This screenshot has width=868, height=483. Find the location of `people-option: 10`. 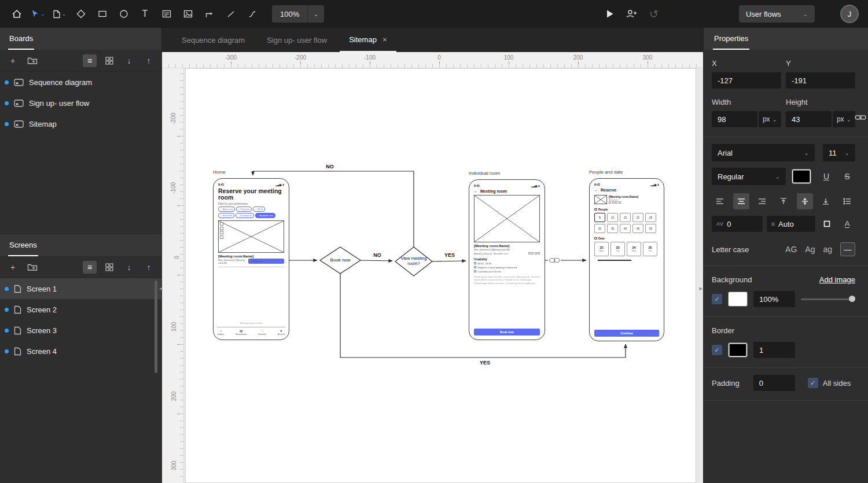

people-option: 10 is located at coordinates (612, 217).